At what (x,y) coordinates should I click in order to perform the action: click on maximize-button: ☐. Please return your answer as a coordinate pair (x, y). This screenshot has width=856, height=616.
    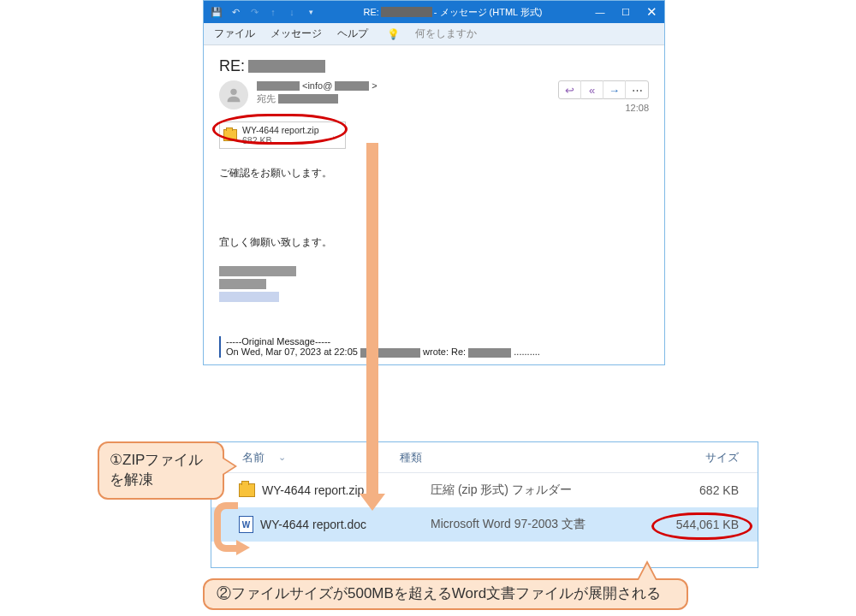
    Looking at the image, I should click on (626, 12).